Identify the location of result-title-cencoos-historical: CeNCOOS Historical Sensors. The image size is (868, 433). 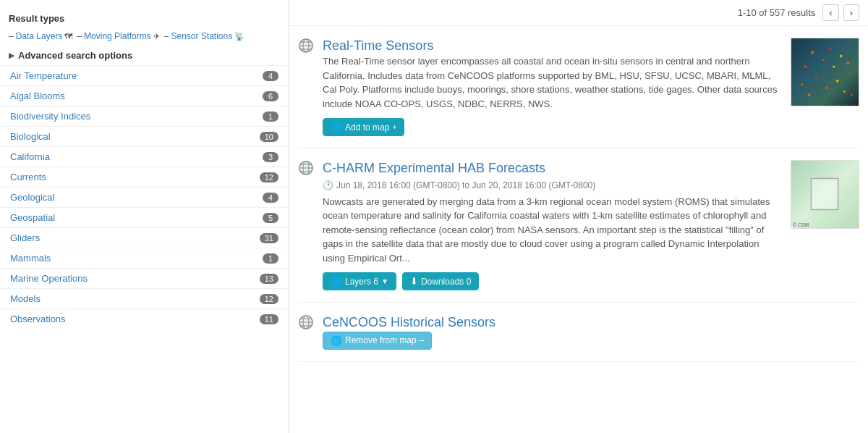
(409, 322).